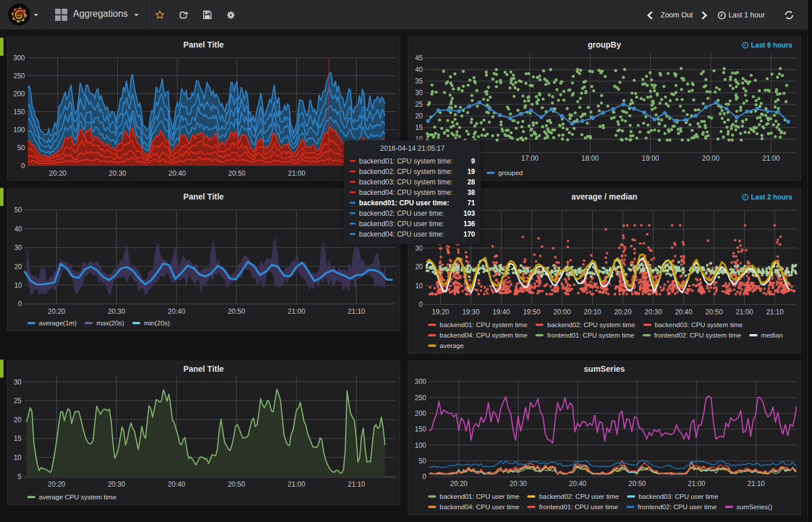 Image resolution: width=812 pixels, height=522 pixels. What do you see at coordinates (440, 312) in the screenshot?
I see `svg-text: 19:20` at bounding box center [440, 312].